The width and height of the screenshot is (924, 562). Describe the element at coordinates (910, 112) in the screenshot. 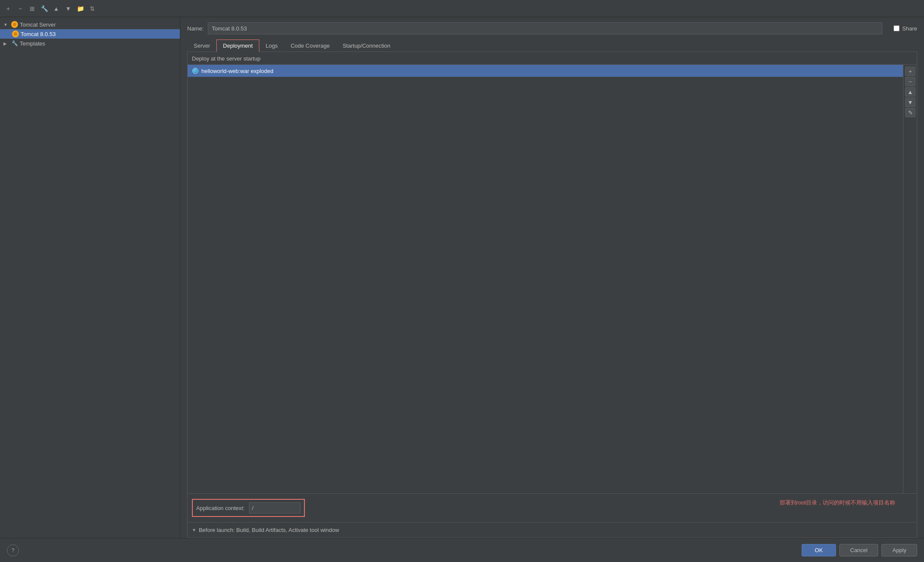

I see `edit-artifact-button: ✎` at that location.